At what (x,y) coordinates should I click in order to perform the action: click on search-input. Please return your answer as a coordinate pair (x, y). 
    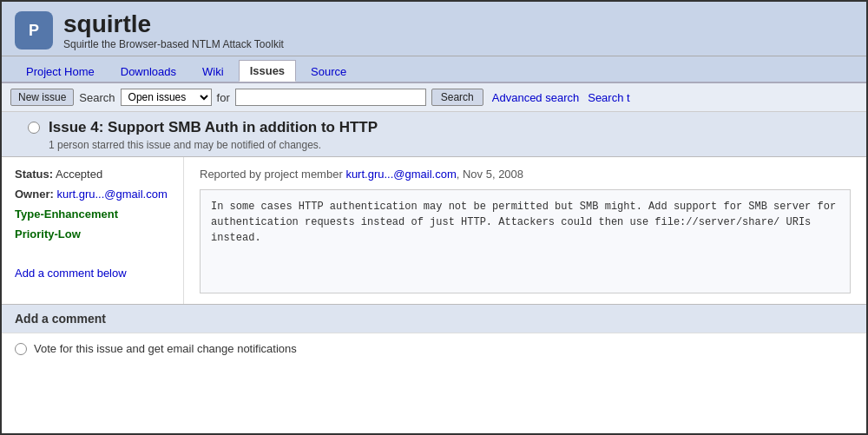
    Looking at the image, I should click on (331, 97).